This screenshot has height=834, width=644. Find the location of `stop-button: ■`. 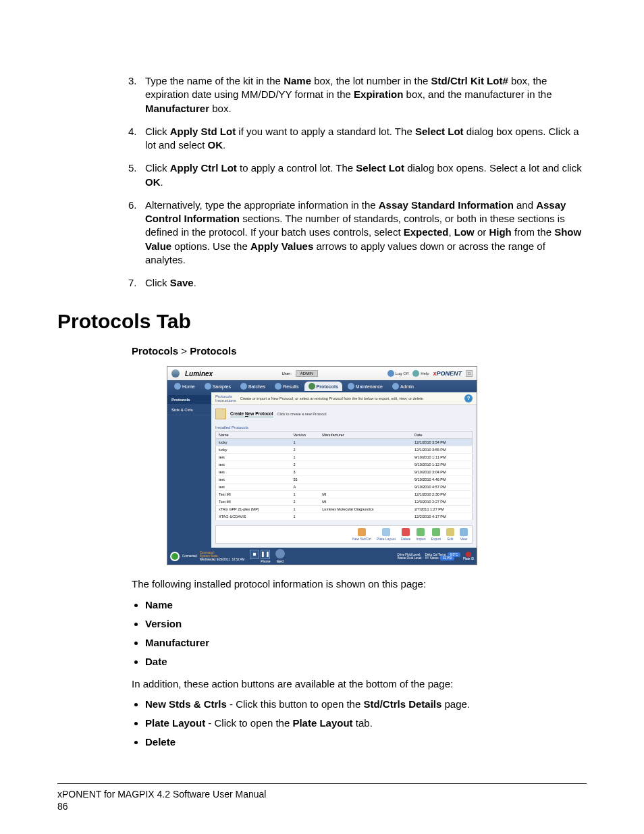

stop-button: ■ is located at coordinates (254, 554).